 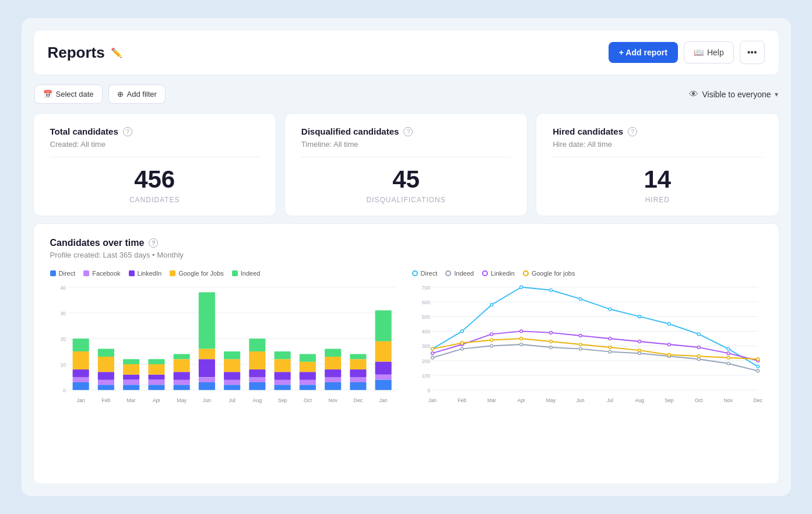 I want to click on svg-text: Jul, so click(x=232, y=400).